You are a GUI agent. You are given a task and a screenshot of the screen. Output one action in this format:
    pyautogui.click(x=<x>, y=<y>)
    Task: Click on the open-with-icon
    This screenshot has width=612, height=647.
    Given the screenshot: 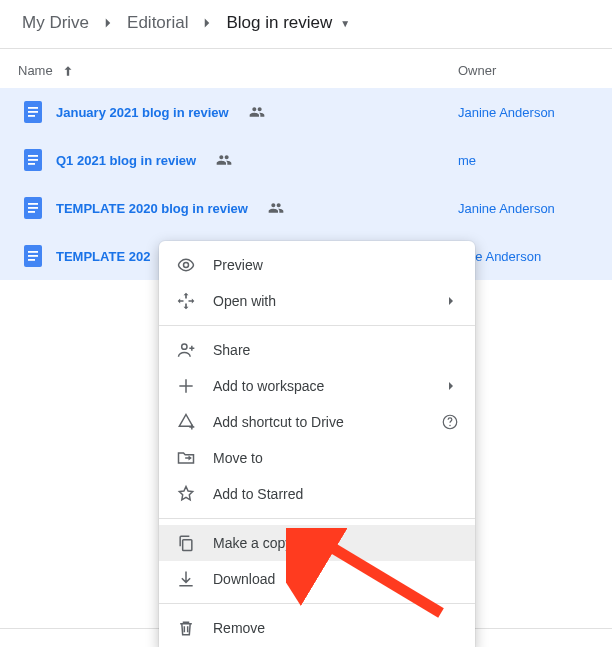 What is the action you would take?
    pyautogui.click(x=186, y=301)
    